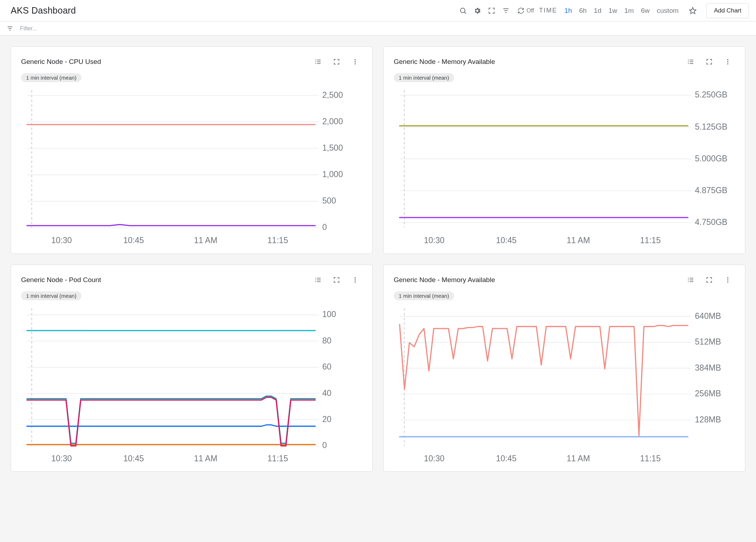  What do you see at coordinates (378, 29) in the screenshot?
I see `filter-bar` at bounding box center [378, 29].